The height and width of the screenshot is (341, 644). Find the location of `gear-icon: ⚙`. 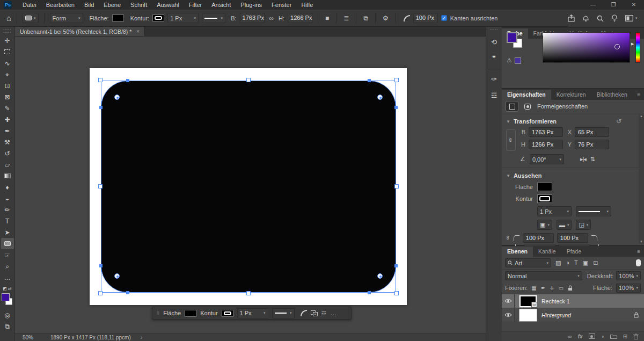

gear-icon: ⚙ is located at coordinates (385, 18).